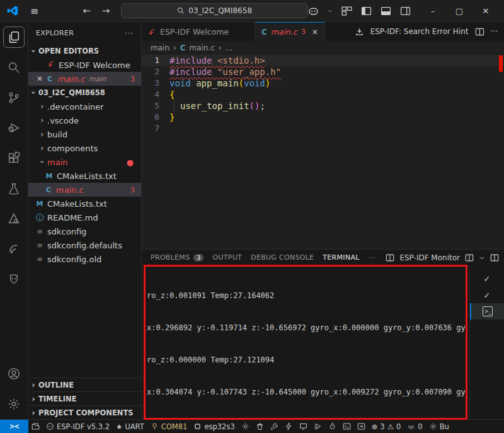  Describe the element at coordinates (34, 11) in the screenshot. I see `menu-hamburger-icon: ≡` at that location.